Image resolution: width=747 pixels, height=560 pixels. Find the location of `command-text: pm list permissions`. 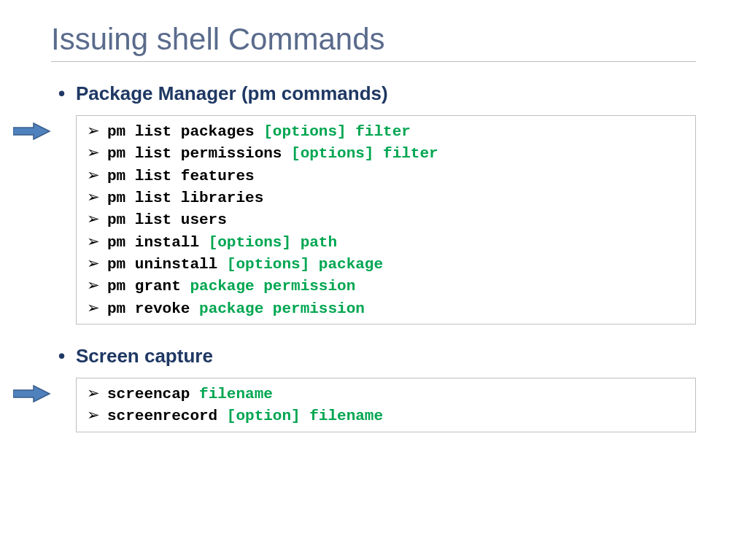

command-text: pm list permissions is located at coordinates (199, 154).